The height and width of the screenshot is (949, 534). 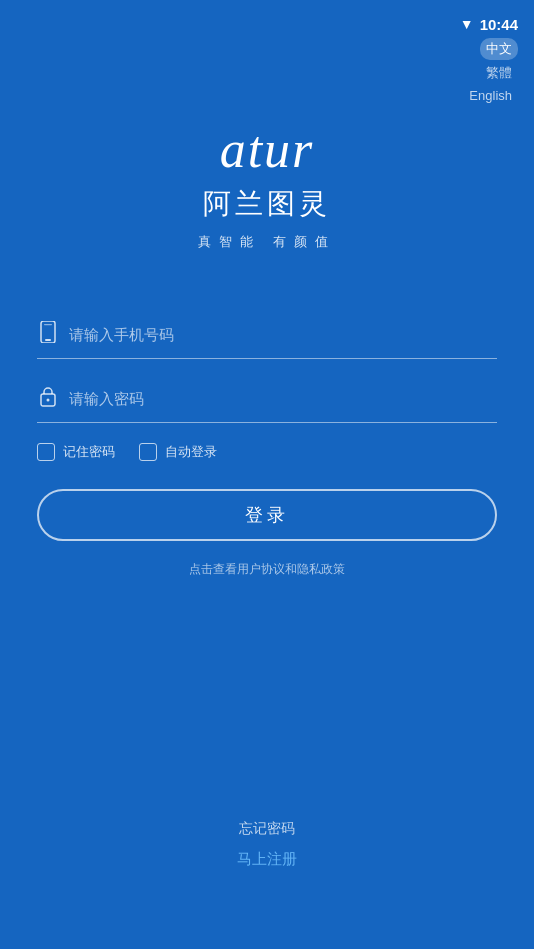 I want to click on bottom-links: 忘记密码 马上注册, so click(x=267, y=844).